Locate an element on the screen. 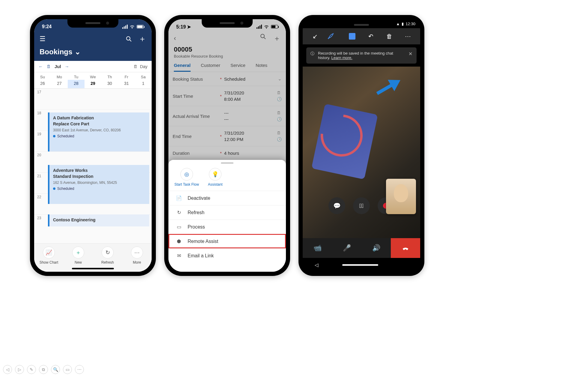  next-arrow-icon: → is located at coordinates (67, 67).